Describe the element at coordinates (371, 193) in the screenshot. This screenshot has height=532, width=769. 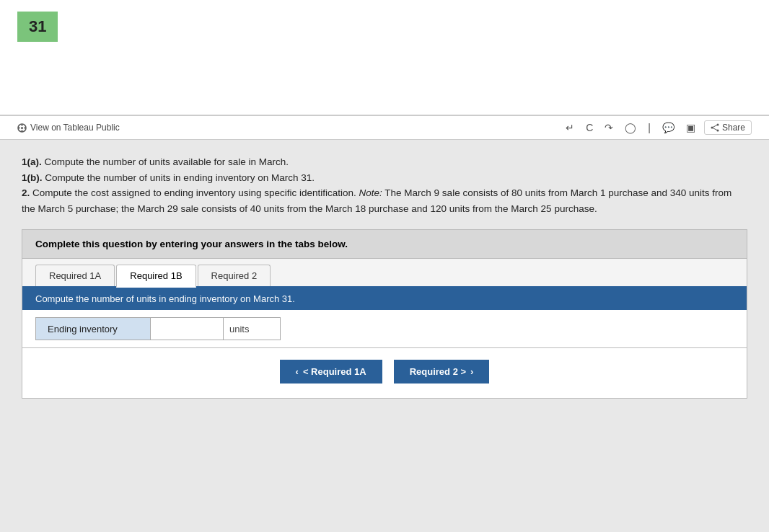
I see `instruction-2-note-label: Note:` at that location.